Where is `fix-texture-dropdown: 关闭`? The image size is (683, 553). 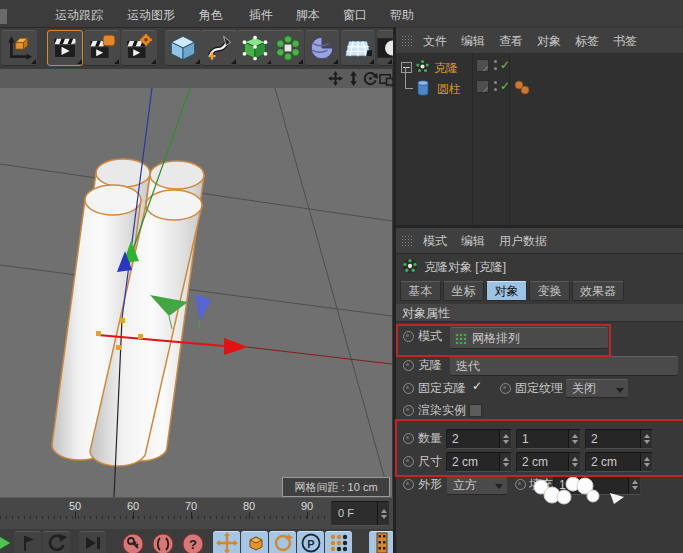
fix-texture-dropdown: 关闭 is located at coordinates (597, 388).